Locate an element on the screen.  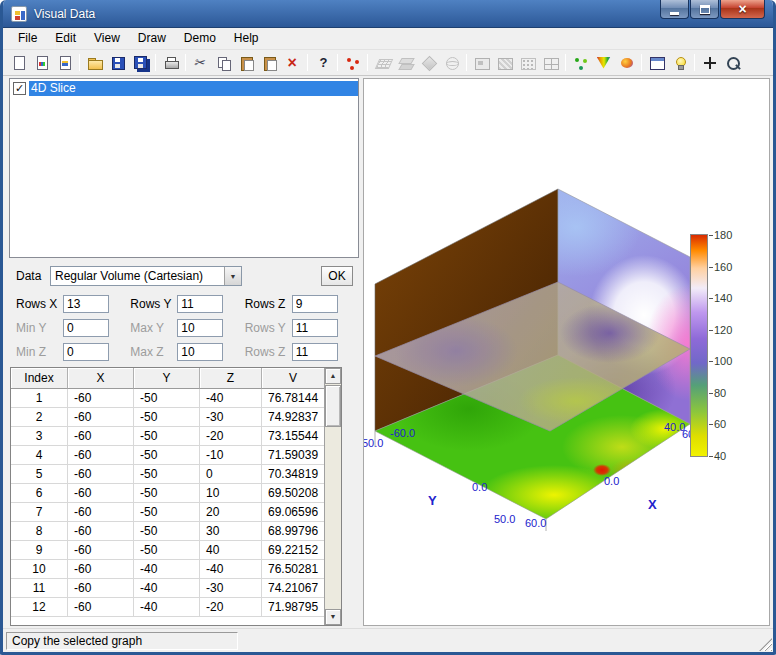
toolbar-paste-special-button is located at coordinates (270, 63).